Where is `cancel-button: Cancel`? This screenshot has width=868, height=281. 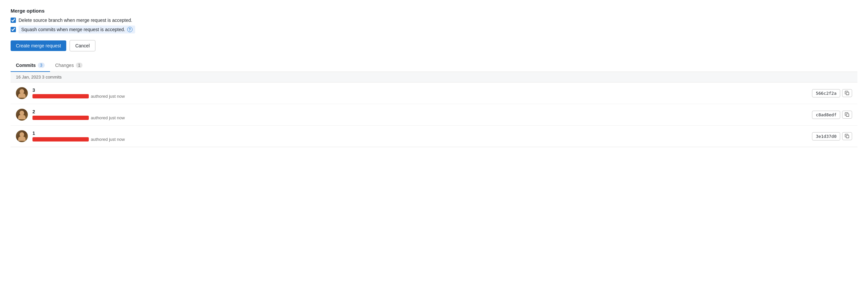
cancel-button: Cancel is located at coordinates (82, 46).